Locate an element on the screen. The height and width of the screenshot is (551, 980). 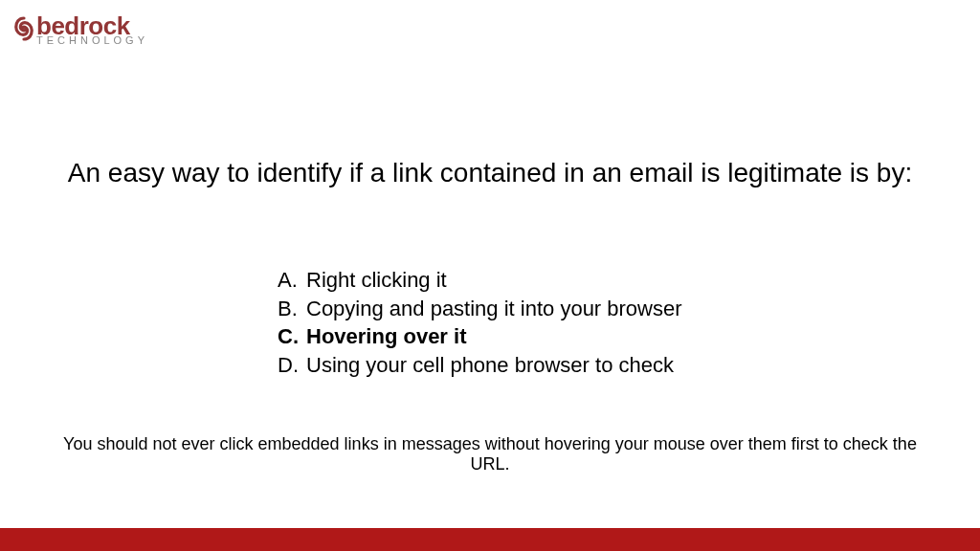
option-text: Using your cell phone browser to check is located at coordinates (490, 365).